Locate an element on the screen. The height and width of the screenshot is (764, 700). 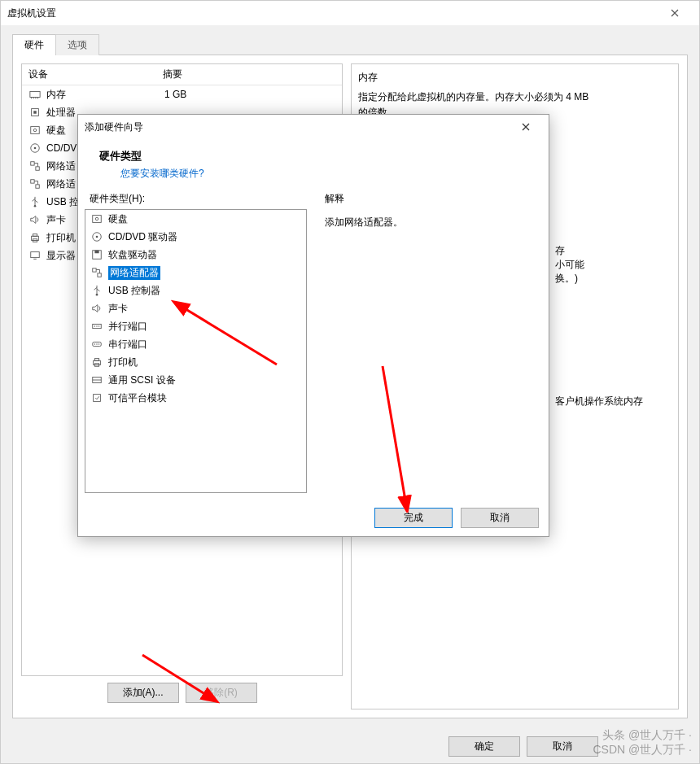
hw-item-label: CD/DVD 驱动器 is located at coordinates (143, 238).